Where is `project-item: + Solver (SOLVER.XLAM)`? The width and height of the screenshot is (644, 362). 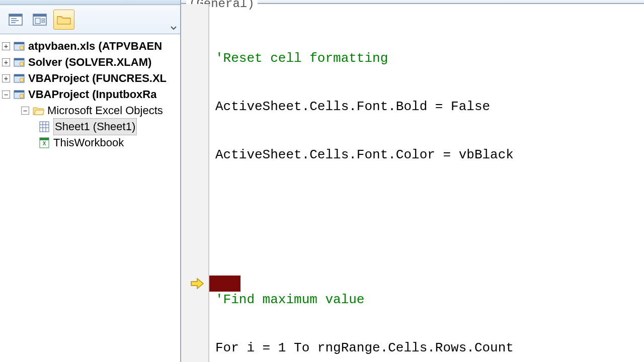 project-item: + Solver (SOLVER.XLAM) is located at coordinates (90, 62).